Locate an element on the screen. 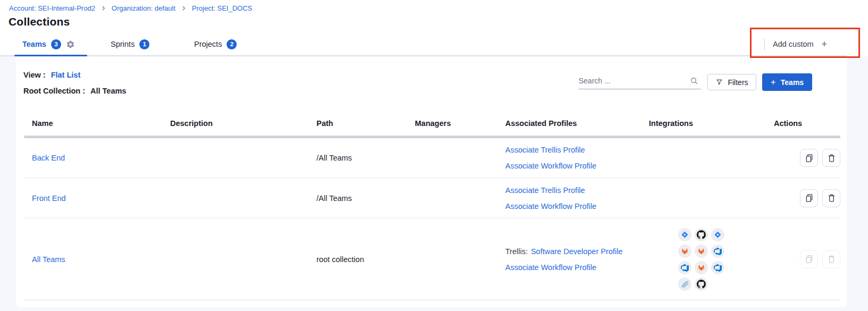  tab-projects-count-badge: 2 is located at coordinates (232, 45).